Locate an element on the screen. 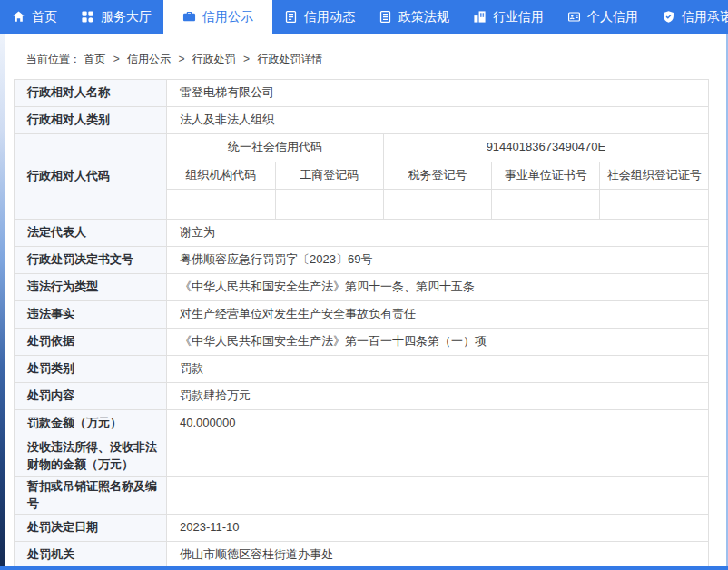 The width and height of the screenshot is (728, 570). row-label: 处罚内容 is located at coordinates (91, 397).